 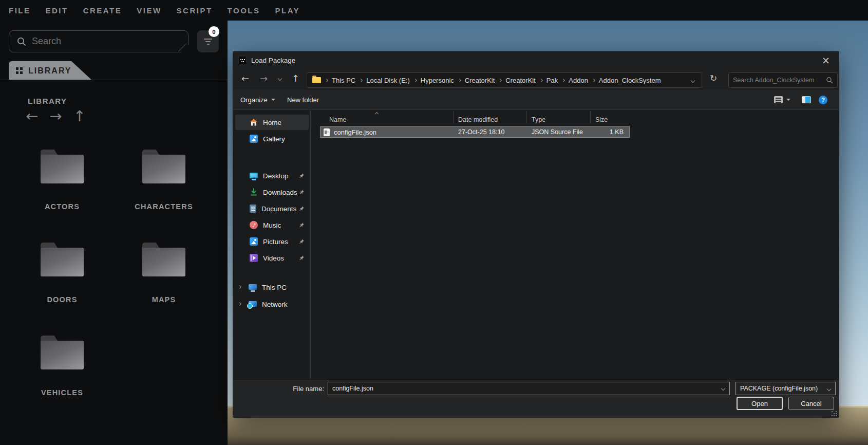 I want to click on nav-recent-chevron-icon, so click(x=280, y=79).